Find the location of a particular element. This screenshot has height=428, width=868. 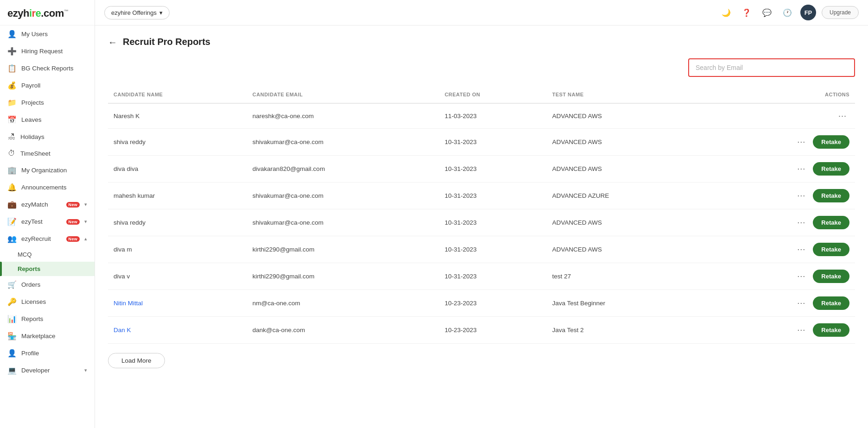

sidebar-item-developer: 💻 Developer ▾ is located at coordinates (47, 371).